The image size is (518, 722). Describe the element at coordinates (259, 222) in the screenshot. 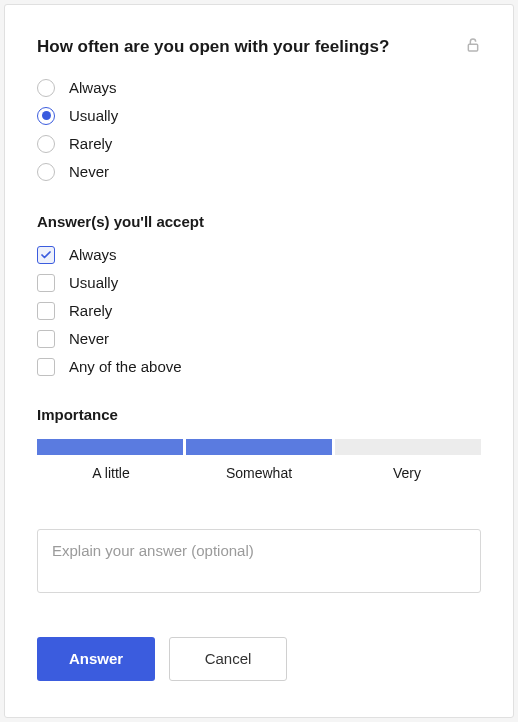

I see `accept-title: Answer(s) you'll accept` at that location.